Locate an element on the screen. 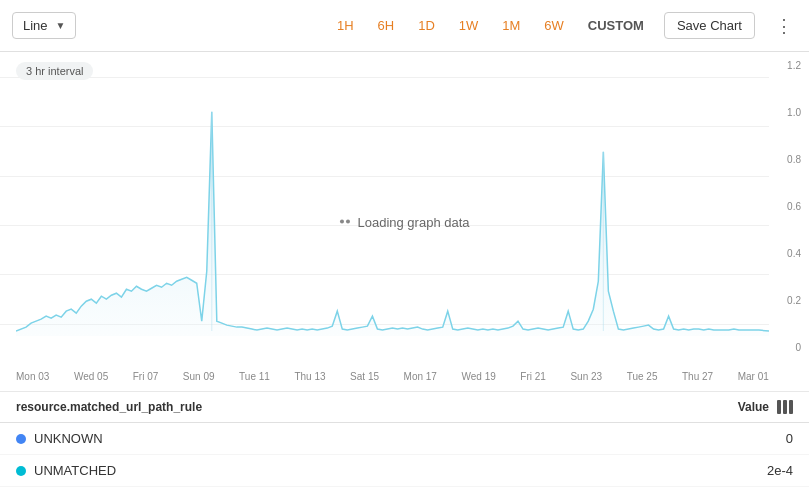  x-axis: Mon 03 Wed 05 Fri 07 Sun 09 Tue 11 Thu 1… is located at coordinates (392, 376).